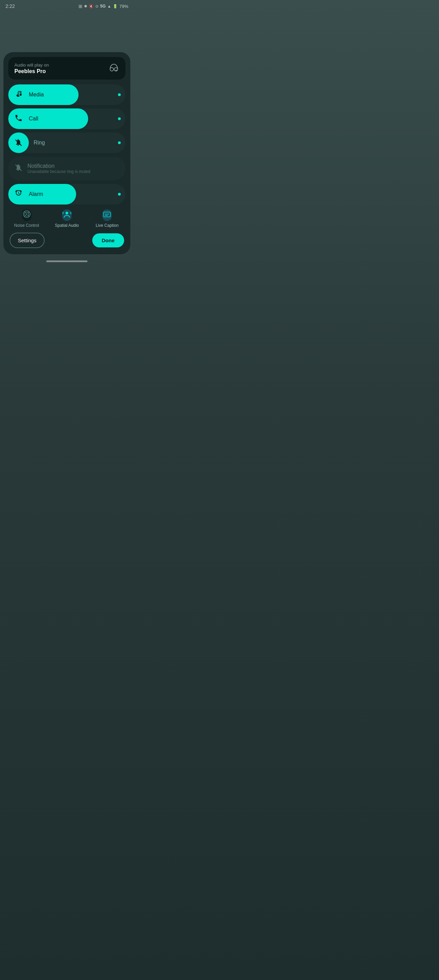  I want to click on media-icon, so click(19, 95).